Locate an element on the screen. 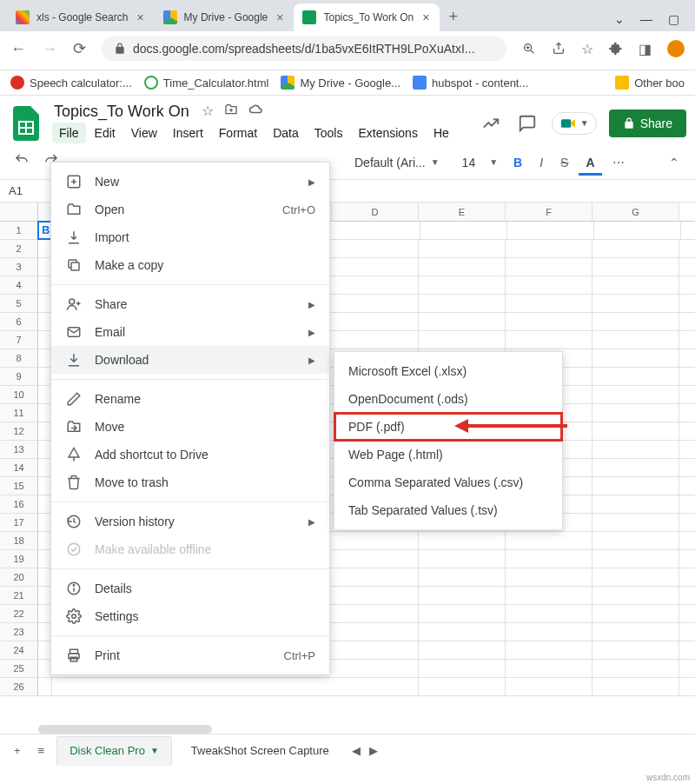  all-sheets-button: ≡ is located at coordinates (42, 751).